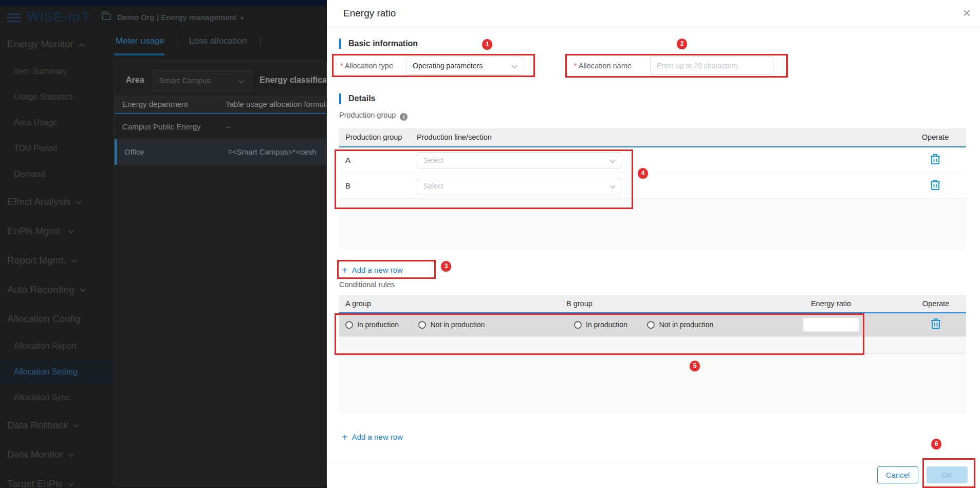 The image size is (980, 488). I want to click on app-logo: WISE-IoT, so click(58, 17).